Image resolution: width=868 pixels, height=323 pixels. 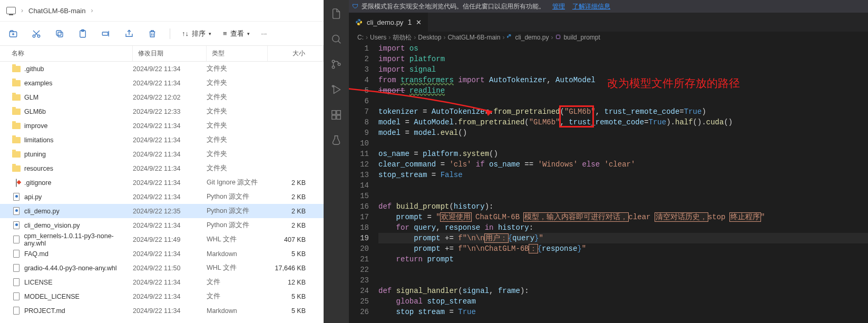 I want to click on file-size: 5 KB, so click(x=296, y=297).